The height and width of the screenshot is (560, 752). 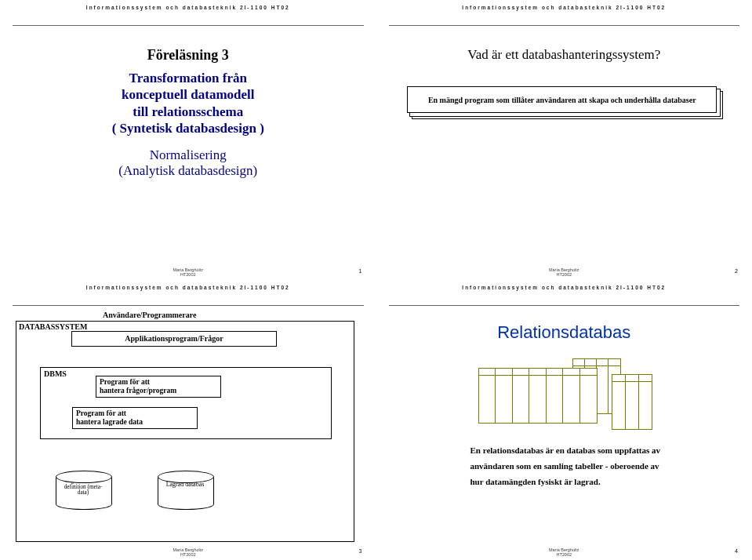 What do you see at coordinates (55, 373) in the screenshot?
I see `dbms-label: DBMS` at bounding box center [55, 373].